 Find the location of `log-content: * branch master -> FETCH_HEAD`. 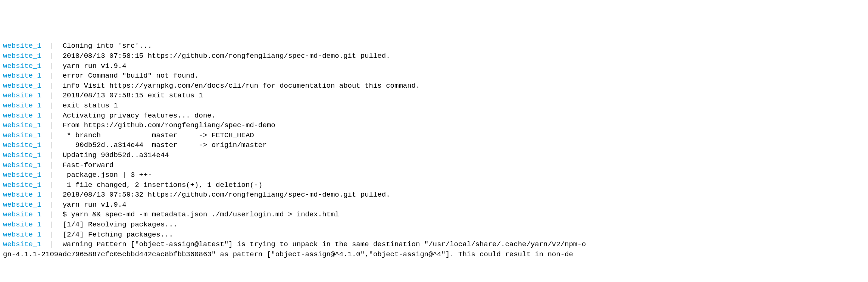

log-content: * branch master -> FETCH_HEAD is located at coordinates (156, 135).